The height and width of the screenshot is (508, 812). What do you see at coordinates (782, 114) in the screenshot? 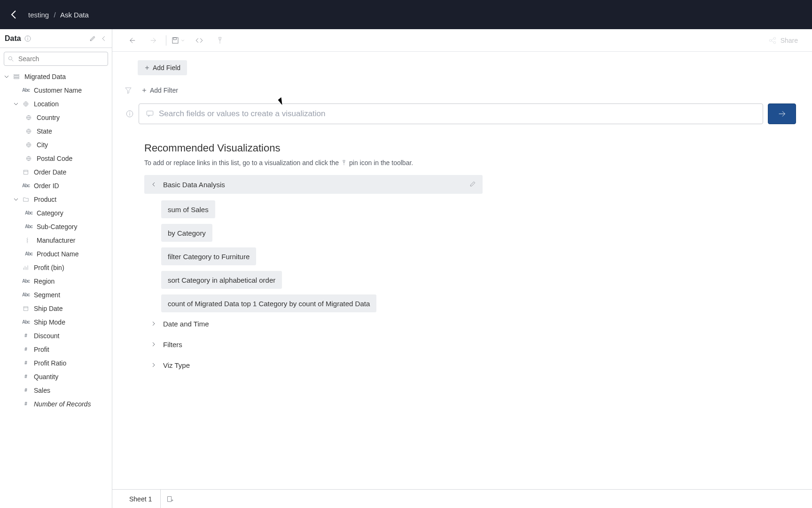
I see `submit-button` at bounding box center [782, 114].